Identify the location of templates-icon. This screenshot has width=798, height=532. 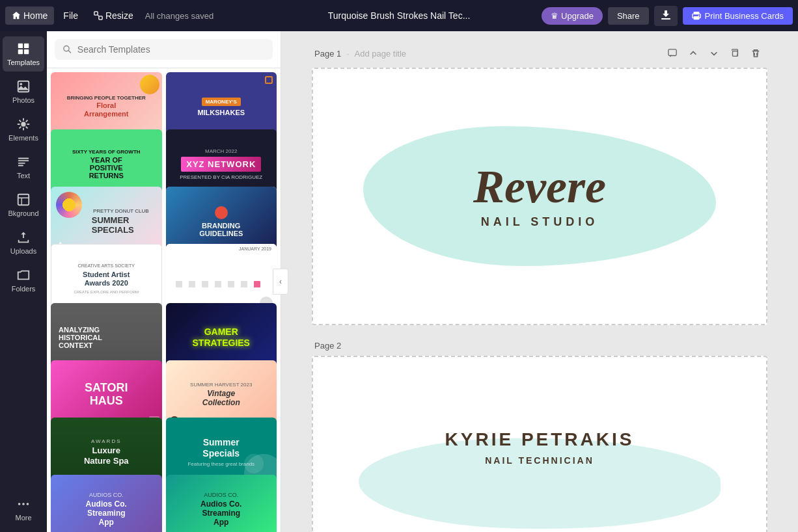
(23, 49).